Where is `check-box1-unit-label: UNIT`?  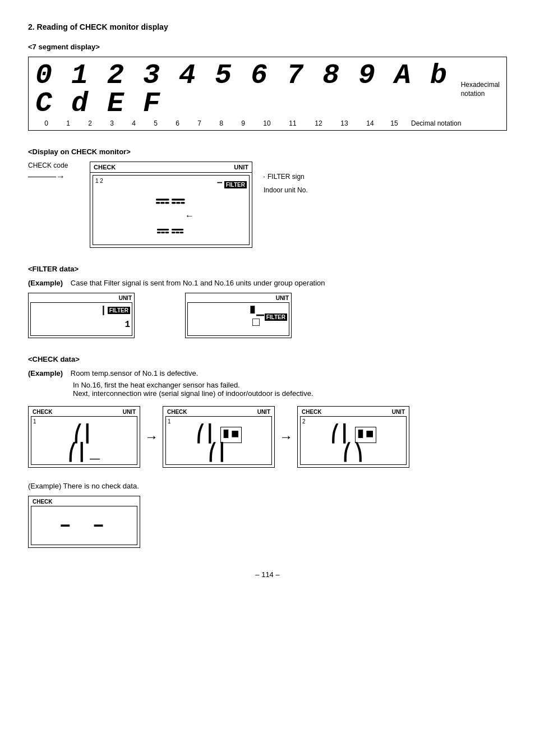 check-box1-unit-label: UNIT is located at coordinates (129, 412).